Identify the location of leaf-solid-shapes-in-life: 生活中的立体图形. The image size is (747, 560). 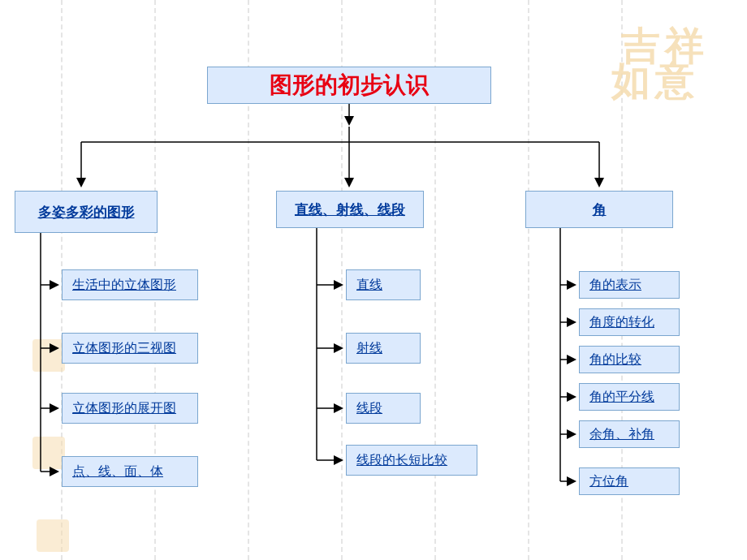
(130, 285).